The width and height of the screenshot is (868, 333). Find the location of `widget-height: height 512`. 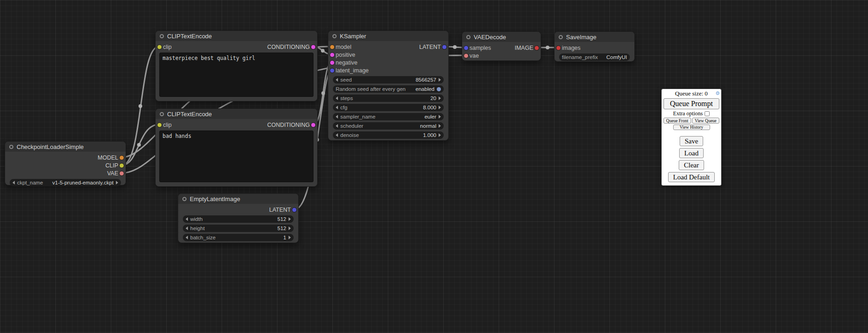

widget-height: height 512 is located at coordinates (238, 228).